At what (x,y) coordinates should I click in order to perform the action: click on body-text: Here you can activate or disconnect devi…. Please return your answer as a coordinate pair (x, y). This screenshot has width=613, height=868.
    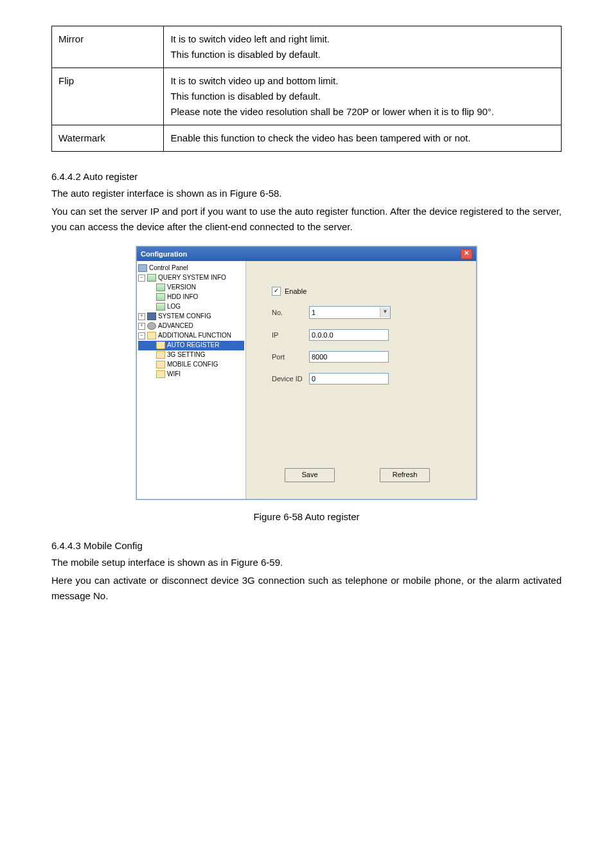
    Looking at the image, I should click on (306, 588).